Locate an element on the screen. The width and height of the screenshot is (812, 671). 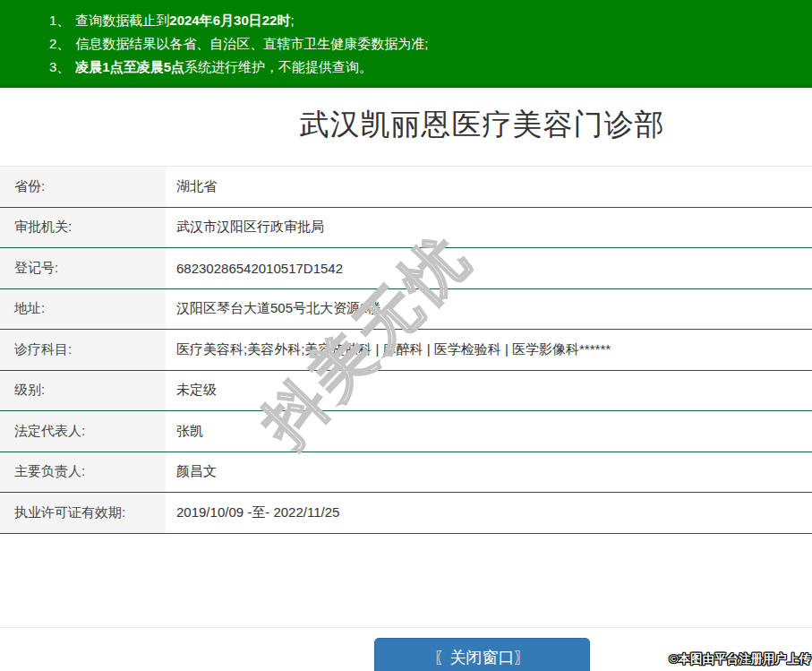
table-row-province: 省份: 湖北省 is located at coordinates (406, 187).